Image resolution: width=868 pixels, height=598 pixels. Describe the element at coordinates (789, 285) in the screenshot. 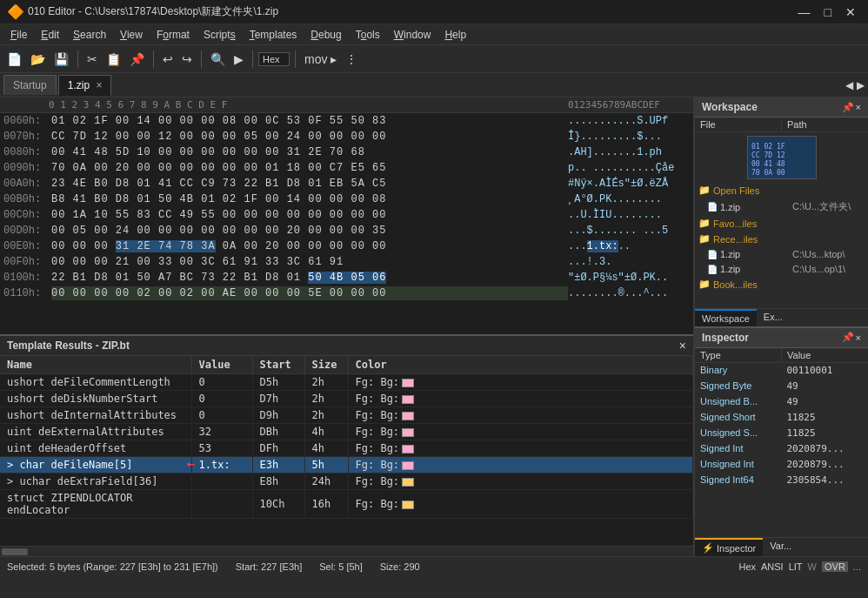

I see `ws-book-label: Book...iles` at that location.